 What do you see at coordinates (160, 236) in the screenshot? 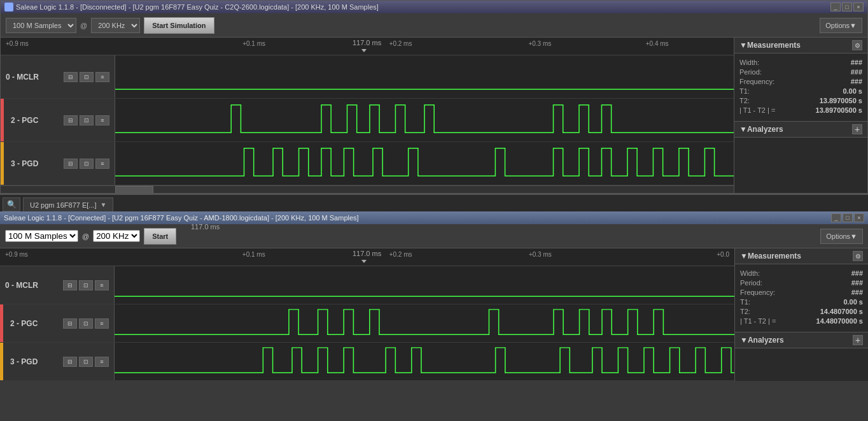
I see `bottom-start-button: Start` at bounding box center [160, 236].